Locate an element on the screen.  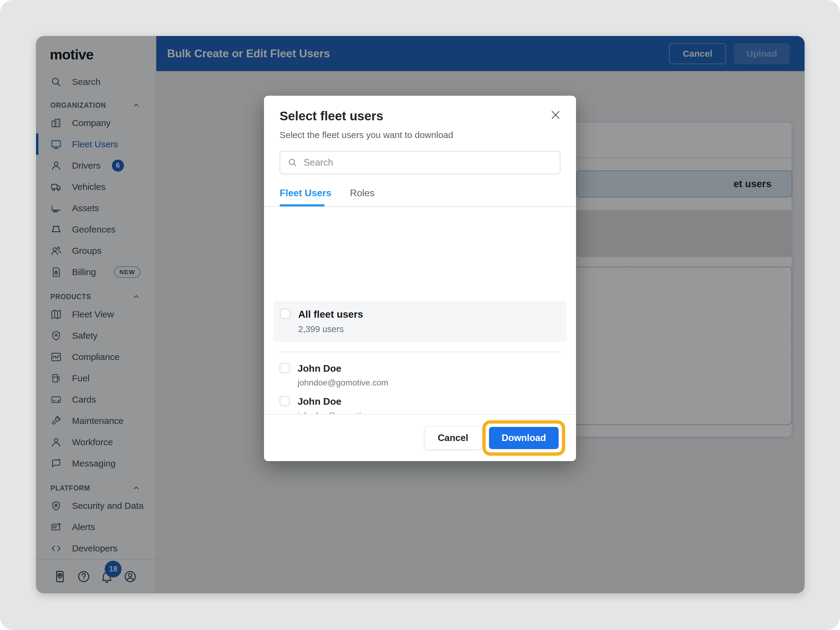
all-fleet-users-row: All fleet users 2,399 users is located at coordinates (420, 321).